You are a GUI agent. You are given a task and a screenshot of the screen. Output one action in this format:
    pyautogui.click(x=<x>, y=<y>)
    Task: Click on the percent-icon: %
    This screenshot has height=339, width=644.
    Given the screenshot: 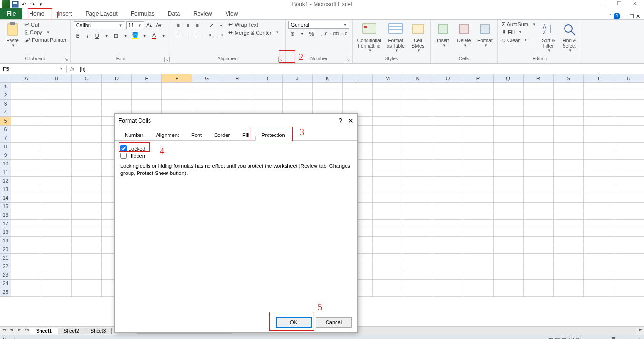 What is the action you would take?
    pyautogui.click(x=312, y=34)
    